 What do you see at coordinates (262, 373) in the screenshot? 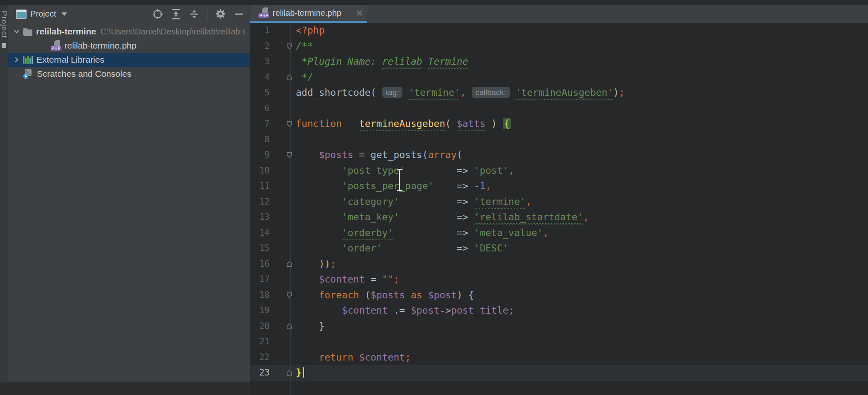
I see `line-number: 23` at bounding box center [262, 373].